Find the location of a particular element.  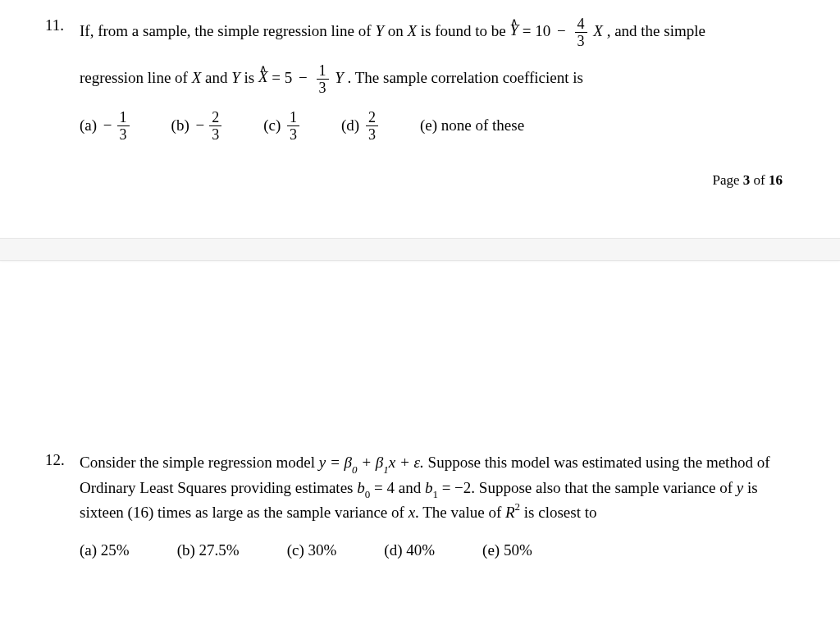

option-e: (e) 50% is located at coordinates (507, 550).